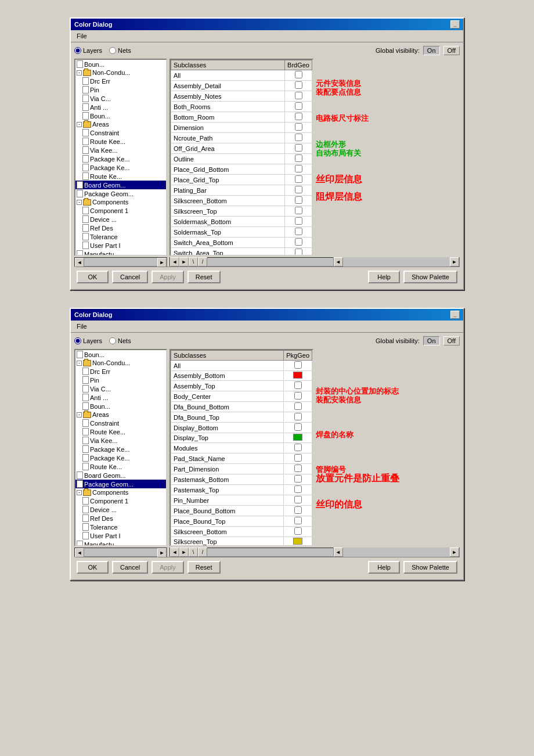 The width and height of the screenshot is (534, 756). I want to click on off-button-1: Off, so click(452, 51).